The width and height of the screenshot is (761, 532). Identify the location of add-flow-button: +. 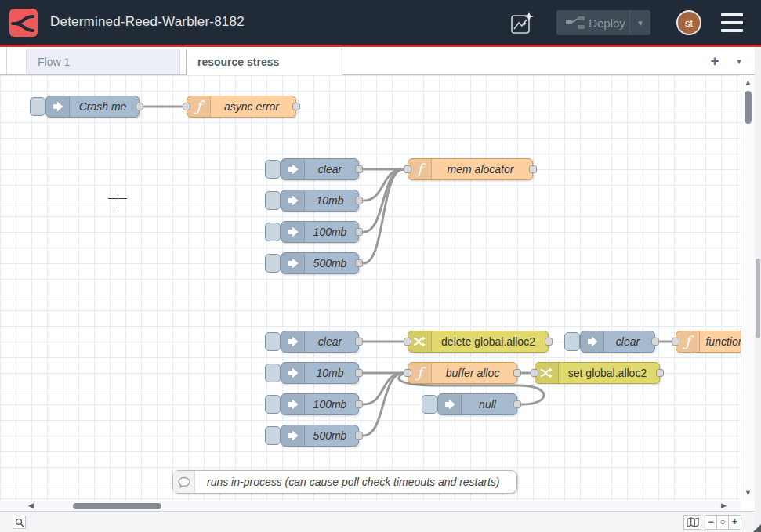
(715, 61).